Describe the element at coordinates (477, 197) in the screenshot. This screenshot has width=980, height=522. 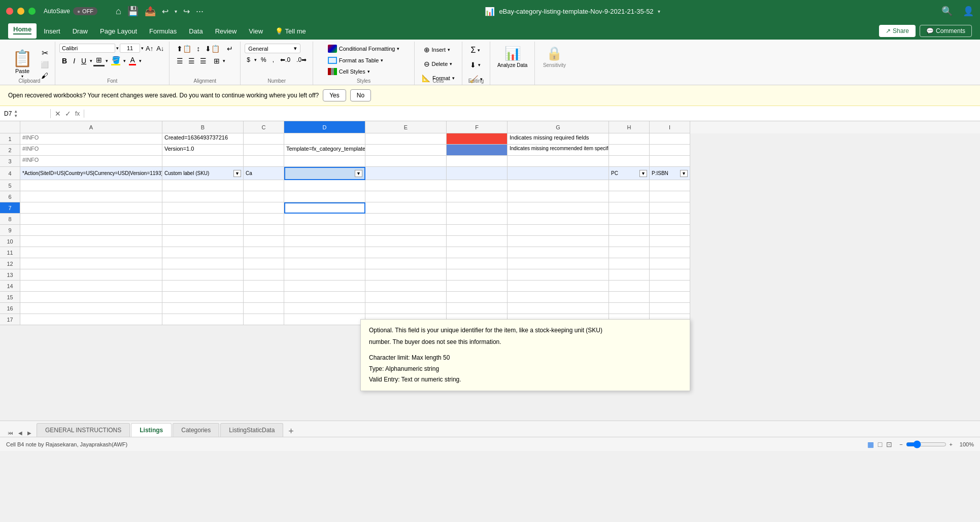
I see `cell-F6` at that location.